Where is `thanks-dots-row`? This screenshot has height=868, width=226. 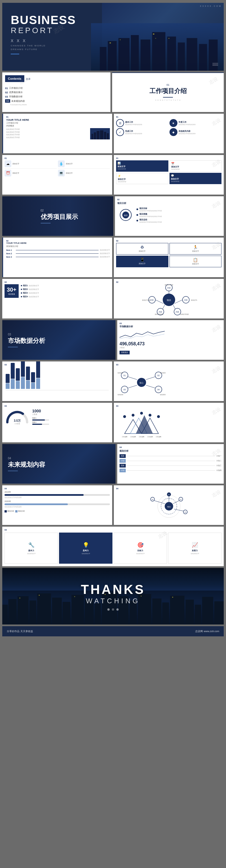
thanks-dots-row is located at coordinates (113, 609).